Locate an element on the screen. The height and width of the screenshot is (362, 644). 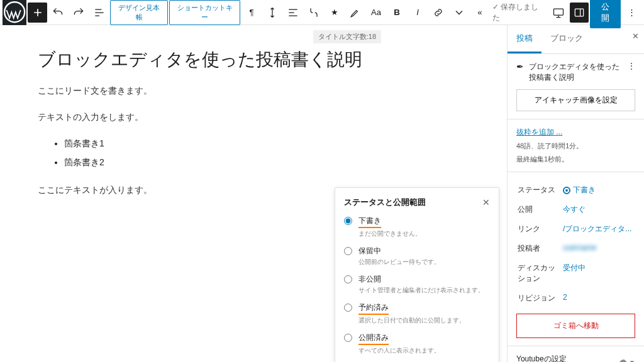
lead-paragraph: ここにリード文を書きます。 is located at coordinates (253, 91).